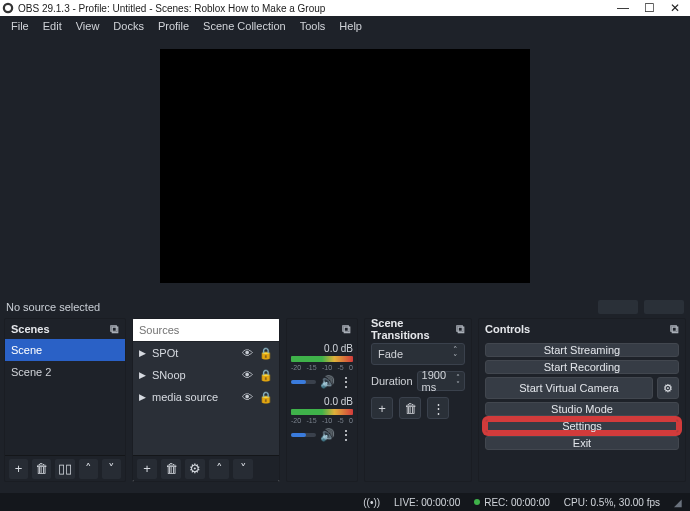 This screenshot has width=690, height=511. What do you see at coordinates (53, 307) in the screenshot?
I see `no-source-text: No source selected` at bounding box center [53, 307].